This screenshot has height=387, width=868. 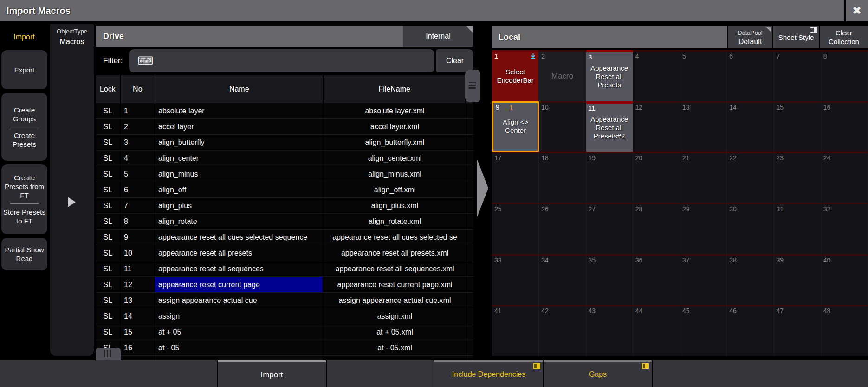 I want to click on cell-filename: absolute layer.xml, so click(x=395, y=111).